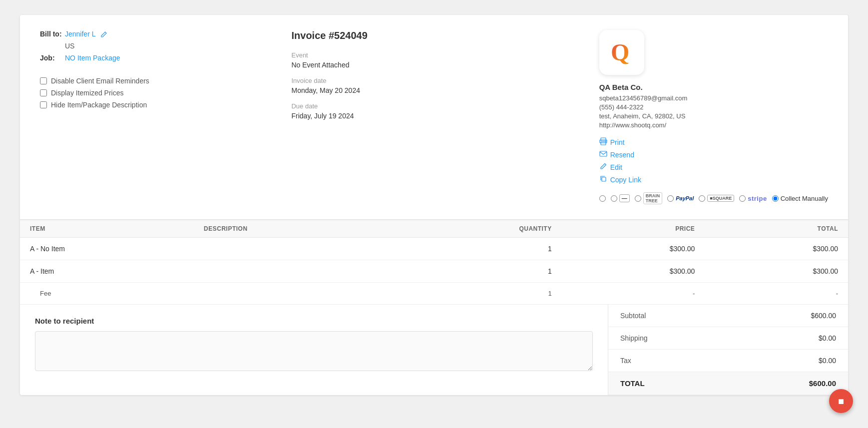  Describe the element at coordinates (626, 180) in the screenshot. I see `copy-link-label: Copy Link` at that location.